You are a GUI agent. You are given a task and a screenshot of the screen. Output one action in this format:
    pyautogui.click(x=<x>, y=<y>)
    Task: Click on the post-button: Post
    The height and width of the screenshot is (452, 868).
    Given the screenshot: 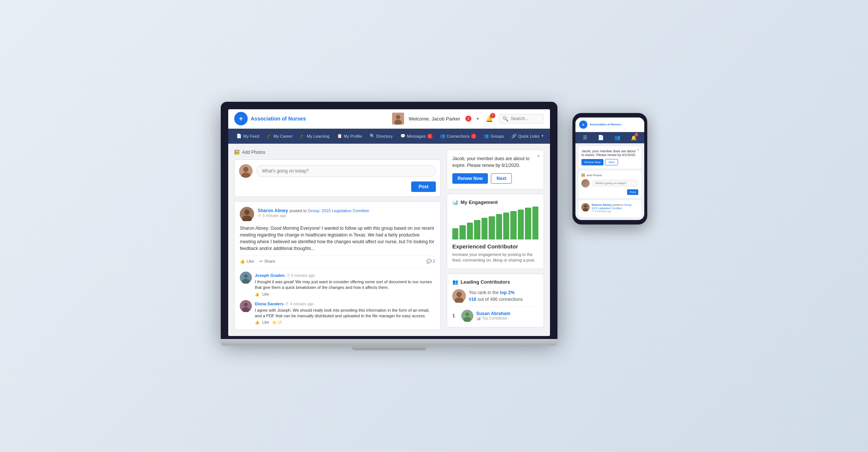 What is the action you would take?
    pyautogui.click(x=424, y=187)
    